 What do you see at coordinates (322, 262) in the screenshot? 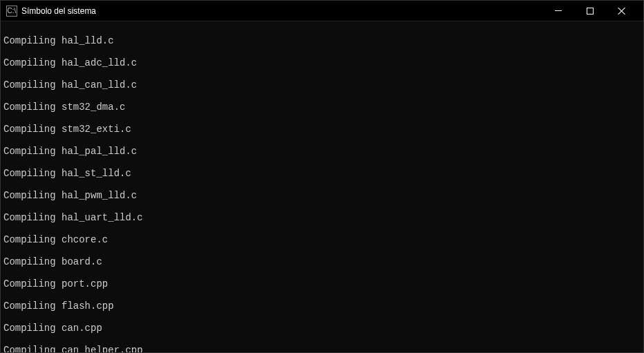
I see `compile-line: Compiling board.c` at bounding box center [322, 262].